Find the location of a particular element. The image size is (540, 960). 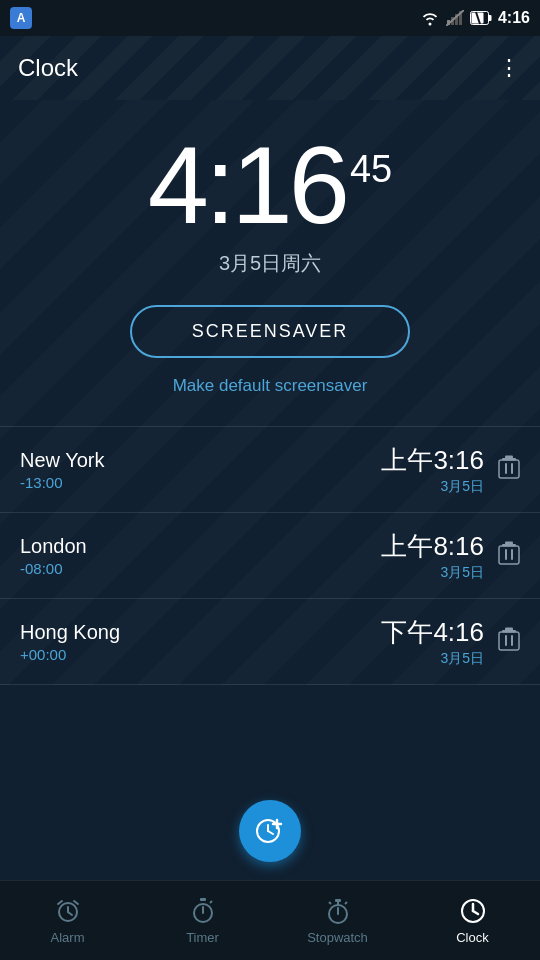

battery-icon is located at coordinates (481, 18).